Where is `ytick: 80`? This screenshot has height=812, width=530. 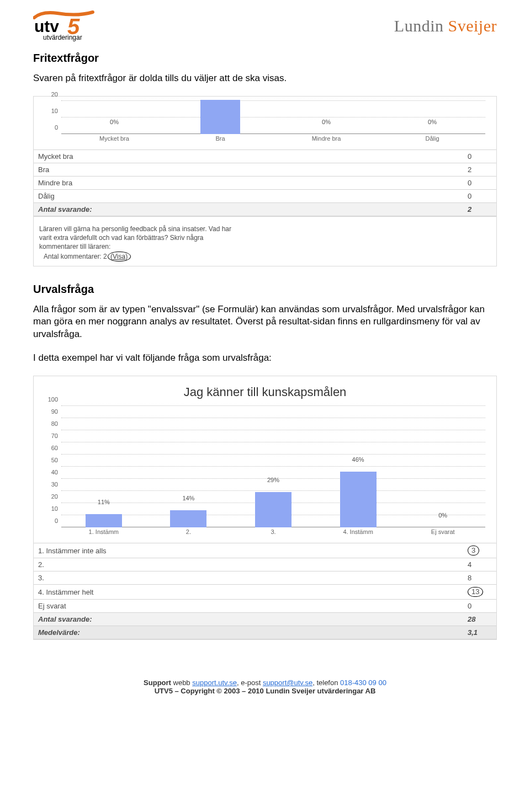 ytick: 80 is located at coordinates (50, 424).